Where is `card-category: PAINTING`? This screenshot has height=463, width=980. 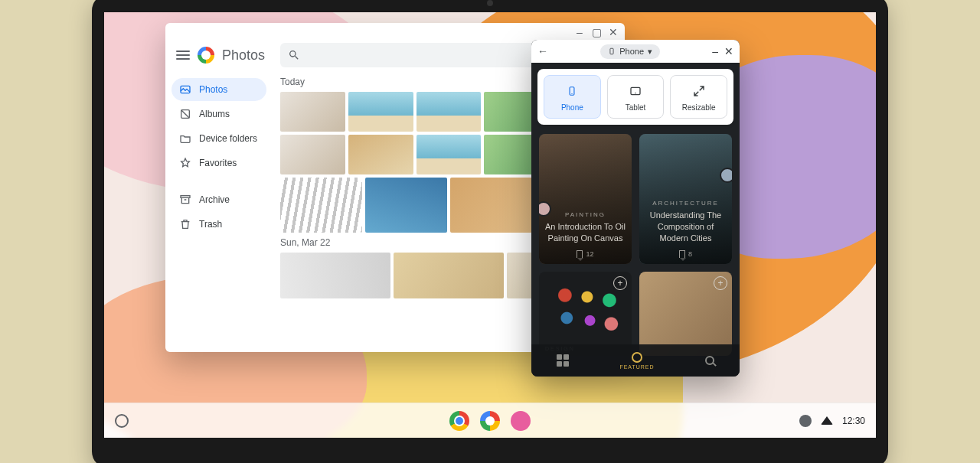
card-category: PAINTING is located at coordinates (585, 214).